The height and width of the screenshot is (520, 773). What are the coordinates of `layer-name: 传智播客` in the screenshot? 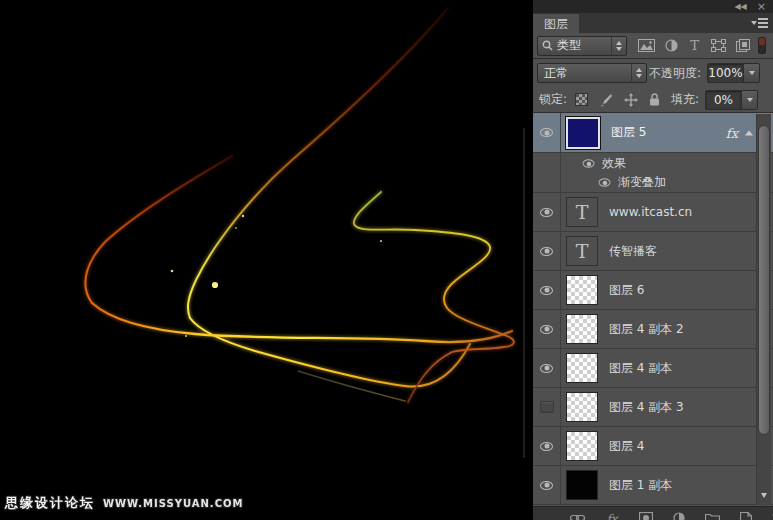 It's located at (633, 252).